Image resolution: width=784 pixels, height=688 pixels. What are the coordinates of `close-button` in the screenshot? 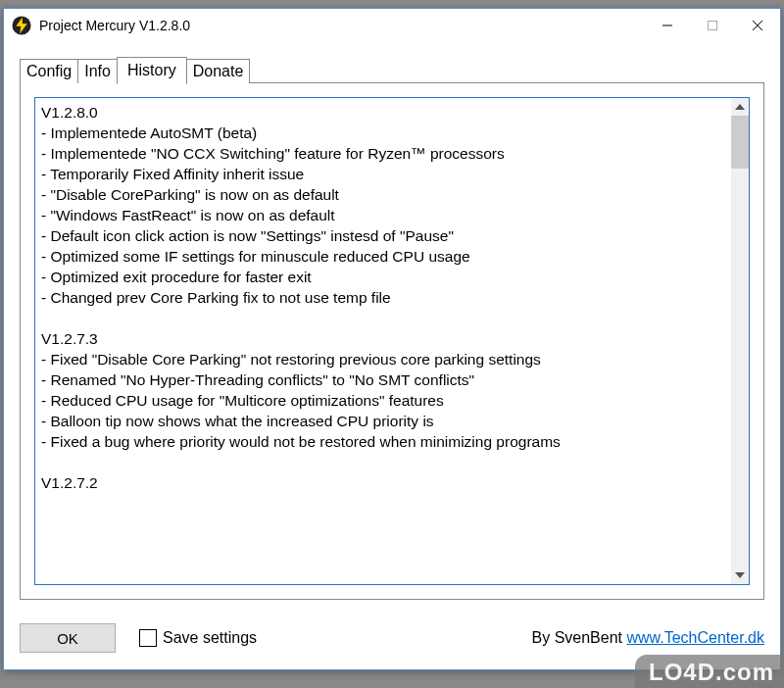 It's located at (758, 25).